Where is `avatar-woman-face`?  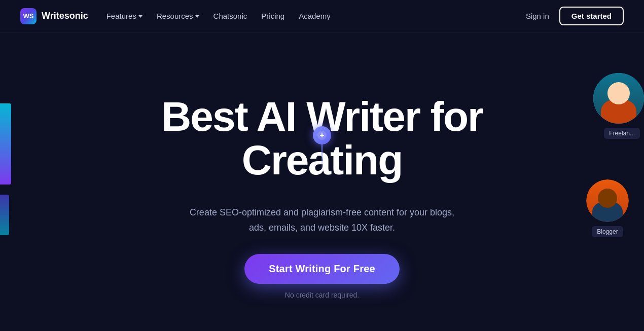 avatar-woman-face is located at coordinates (619, 98).